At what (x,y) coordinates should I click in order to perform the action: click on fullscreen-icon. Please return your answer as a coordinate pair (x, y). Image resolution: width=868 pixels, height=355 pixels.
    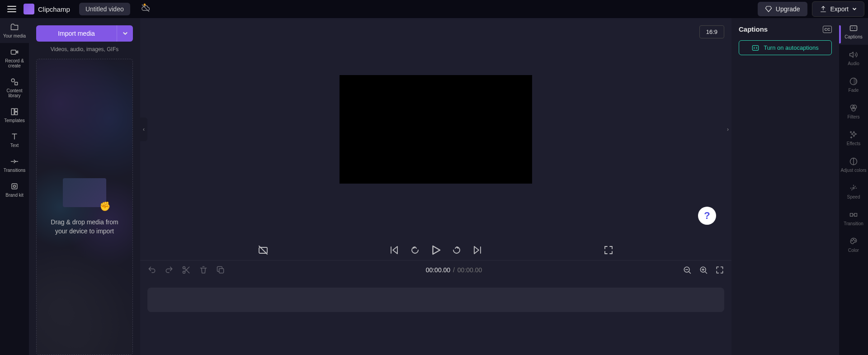
    Looking at the image, I should click on (609, 250).